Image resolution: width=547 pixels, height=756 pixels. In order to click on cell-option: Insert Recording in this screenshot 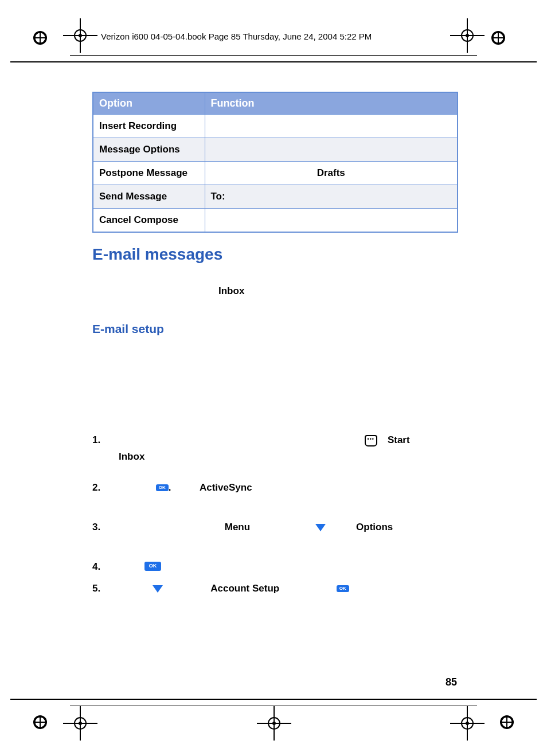, I will do `click(149, 126)`.